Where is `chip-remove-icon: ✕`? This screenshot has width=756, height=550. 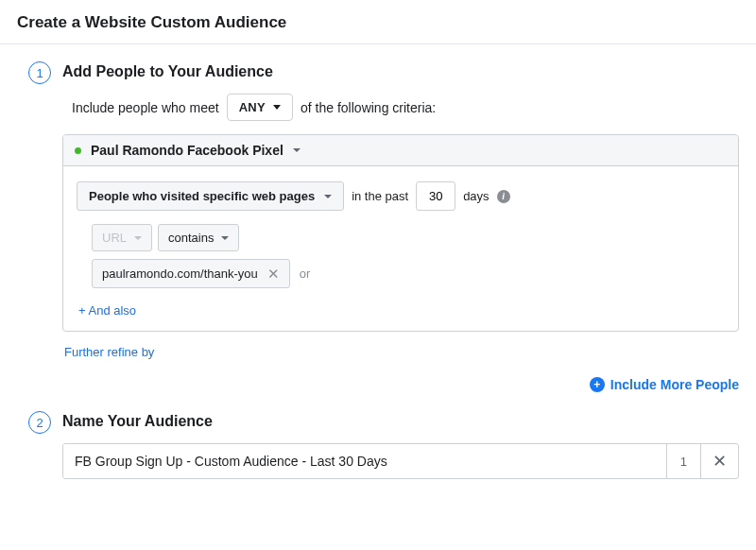 chip-remove-icon: ✕ is located at coordinates (274, 274).